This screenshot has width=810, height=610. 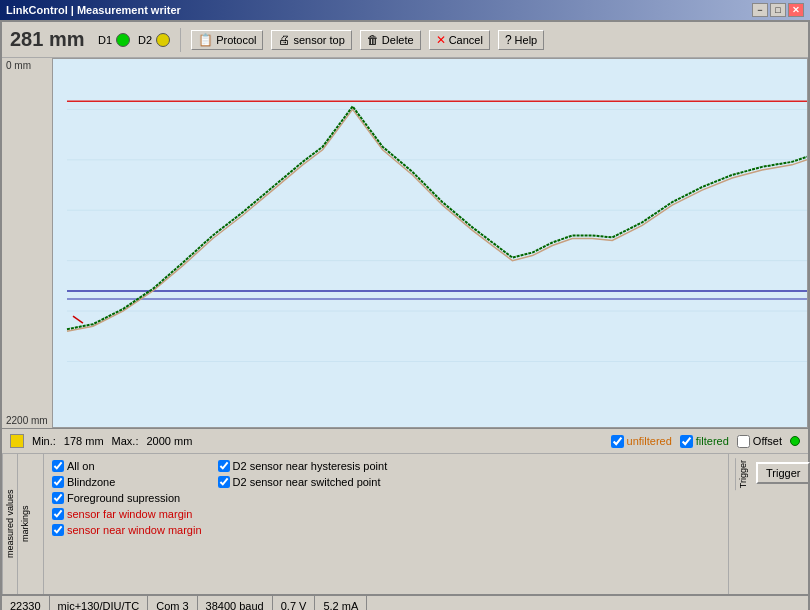 I want to click on cb-all-on-label: All on, so click(x=81, y=466).